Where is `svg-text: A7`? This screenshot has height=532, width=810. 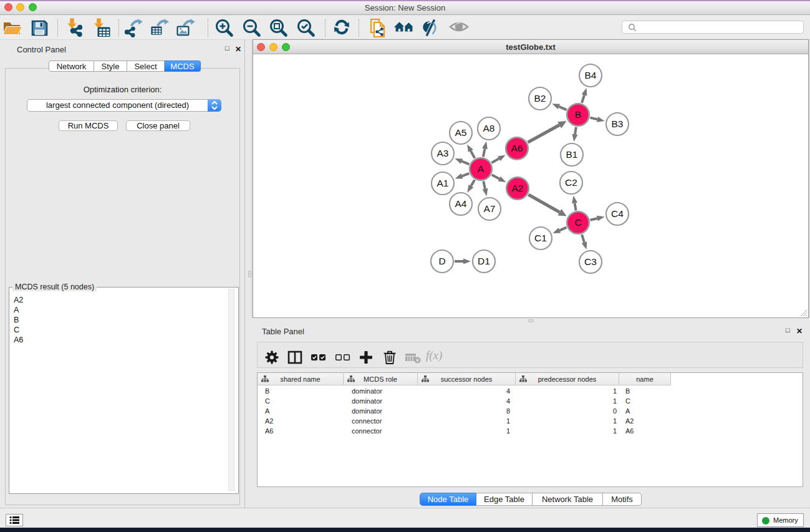
svg-text: A7 is located at coordinates (490, 208).